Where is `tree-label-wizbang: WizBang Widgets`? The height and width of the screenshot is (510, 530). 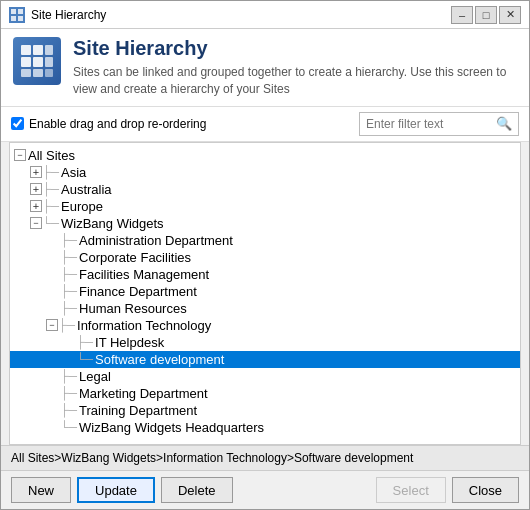 tree-label-wizbang: WizBang Widgets is located at coordinates (112, 224).